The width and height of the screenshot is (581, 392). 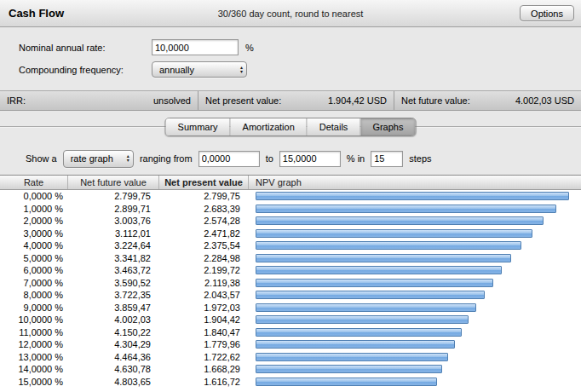 I want to click on tab-group: Summary Amortization Details Graphs, so click(x=291, y=127).